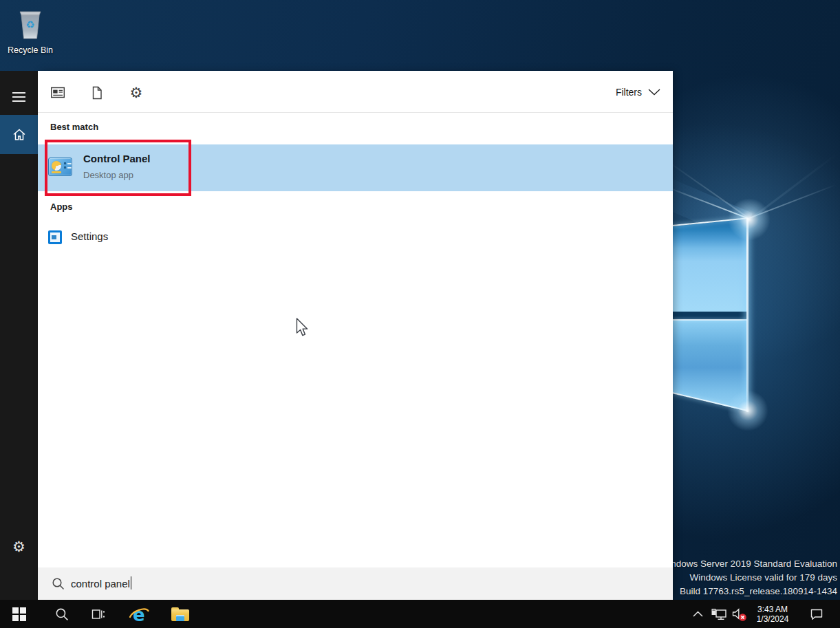 The image size is (840, 628). What do you see at coordinates (355, 92) in the screenshot?
I see `search-filter-bar: ⚙ Filters` at bounding box center [355, 92].